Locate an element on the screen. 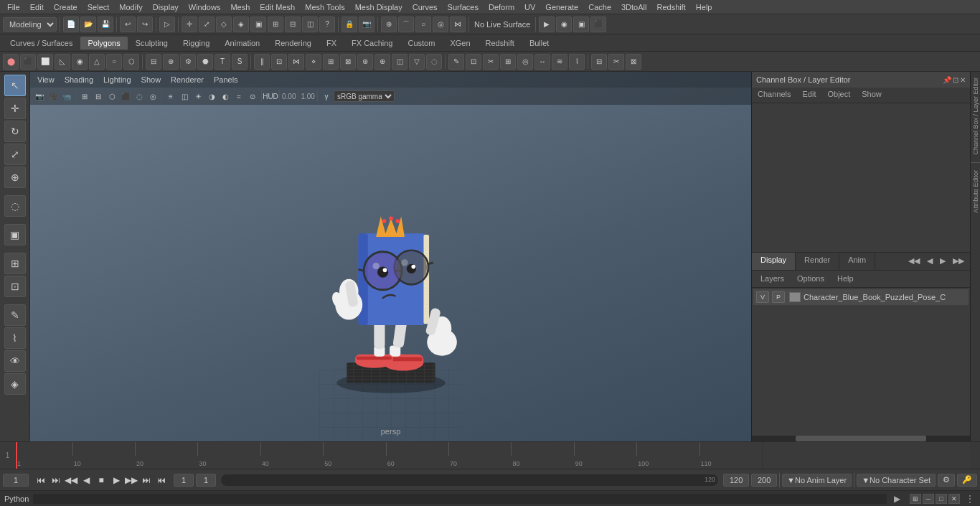 The width and height of the screenshot is (980, 506). uv-unfold-button: ⊟ is located at coordinates (599, 62).